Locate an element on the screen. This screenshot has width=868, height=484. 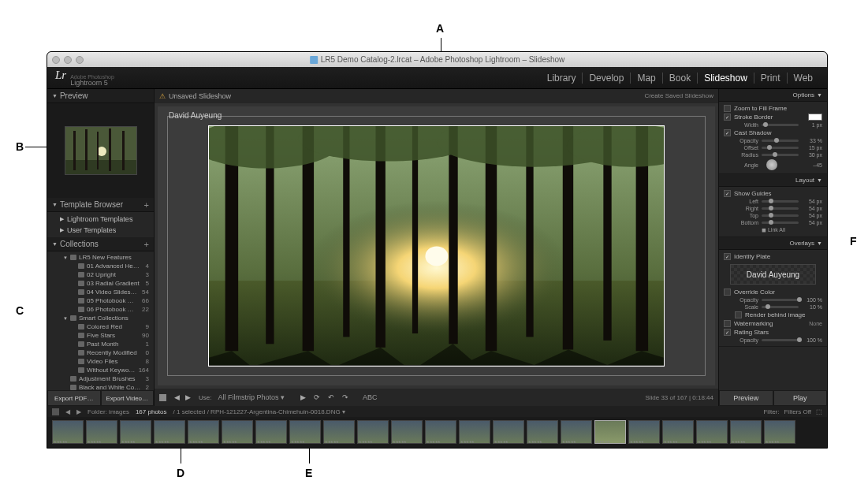
stroke-width-slider: Width1 px is located at coordinates (773, 125).